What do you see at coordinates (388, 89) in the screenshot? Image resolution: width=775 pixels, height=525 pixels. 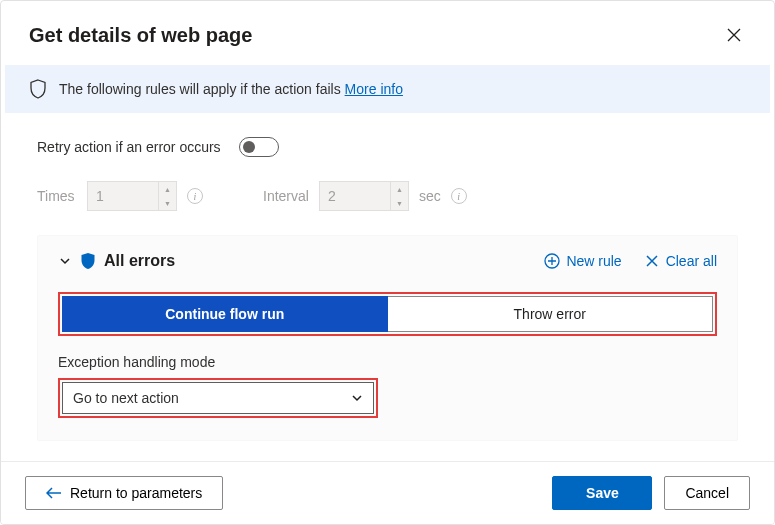 I see `info-banner: The following rules will apply if the ac…` at bounding box center [388, 89].